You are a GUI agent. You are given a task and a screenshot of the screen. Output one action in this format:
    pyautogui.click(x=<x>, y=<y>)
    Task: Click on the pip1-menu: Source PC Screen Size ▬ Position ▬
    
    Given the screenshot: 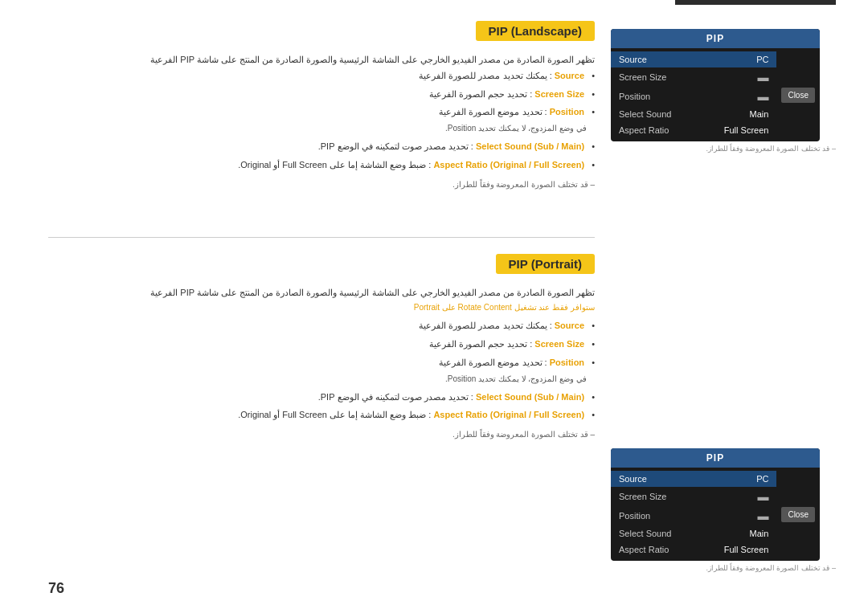 What is the action you would take?
    pyautogui.click(x=694, y=95)
    